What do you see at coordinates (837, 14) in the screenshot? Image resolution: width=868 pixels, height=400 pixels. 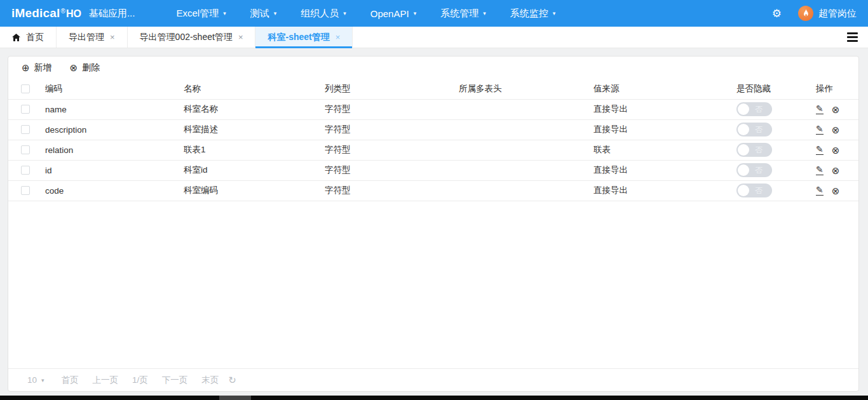 I see `user-name: 超管岗位` at bounding box center [837, 14].